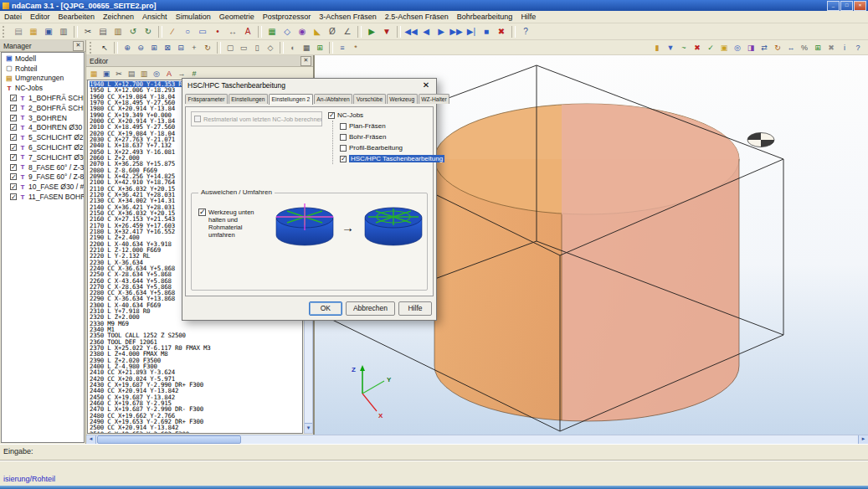  What do you see at coordinates (287, 32) in the screenshot?
I see `mill-contour-icon: ◇` at bounding box center [287, 32].